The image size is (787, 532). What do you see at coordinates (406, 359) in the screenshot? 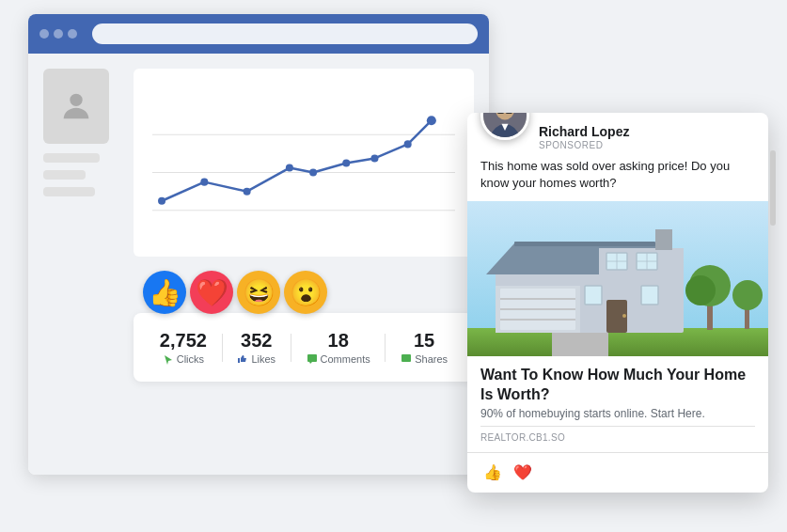
I see `share-icon` at bounding box center [406, 359].